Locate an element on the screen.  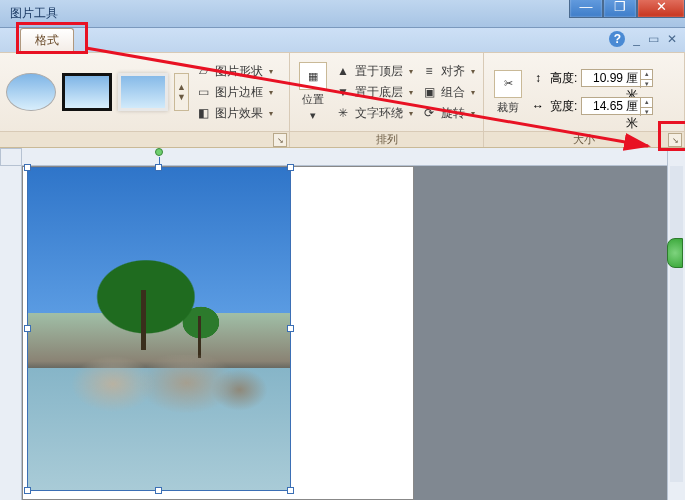
resize-handle-tl is located at coordinates (28, 168).